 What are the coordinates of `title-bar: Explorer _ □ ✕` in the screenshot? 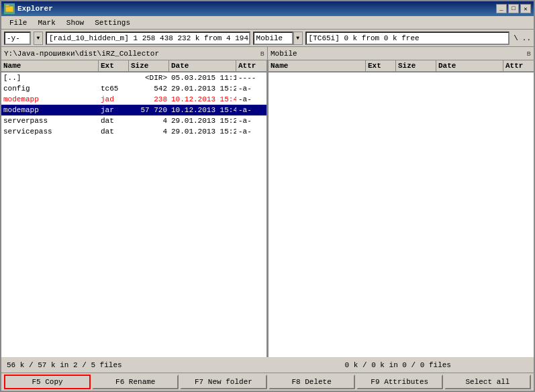 It's located at (267, 9).